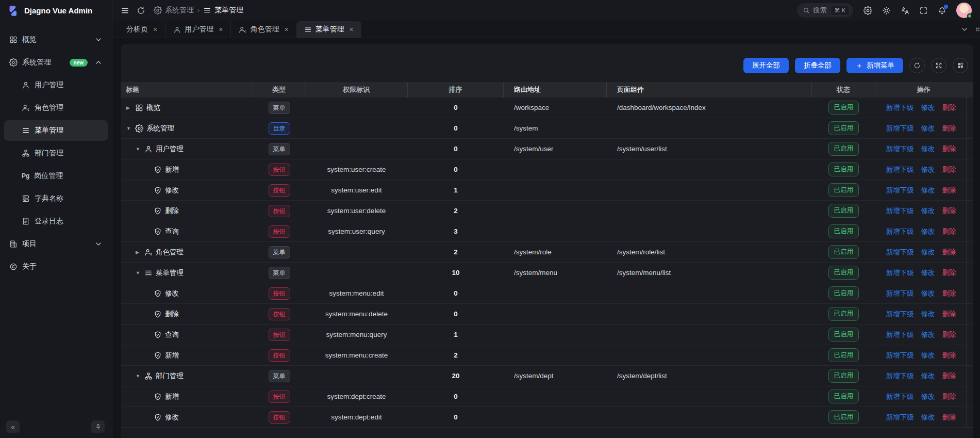 This screenshot has width=980, height=438. What do you see at coordinates (142, 29) in the screenshot?
I see `tab-0: 分析页 ×` at bounding box center [142, 29].